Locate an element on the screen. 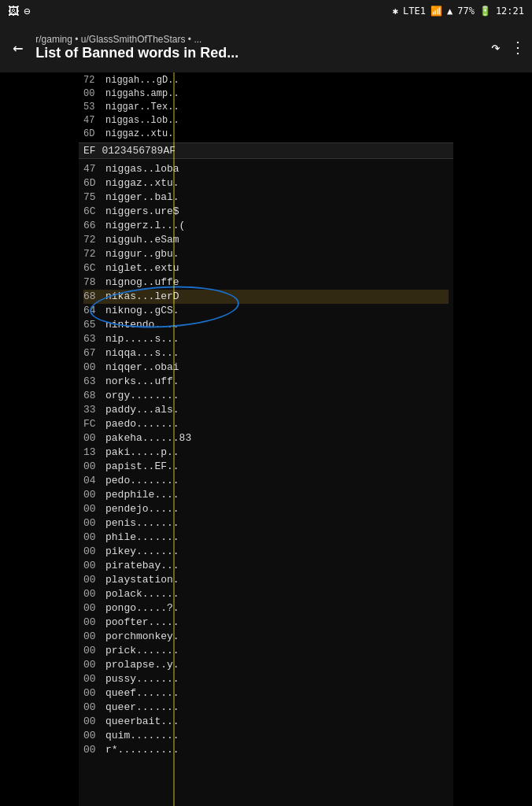  code-line: 72niggur..gbu. is located at coordinates (266, 254).